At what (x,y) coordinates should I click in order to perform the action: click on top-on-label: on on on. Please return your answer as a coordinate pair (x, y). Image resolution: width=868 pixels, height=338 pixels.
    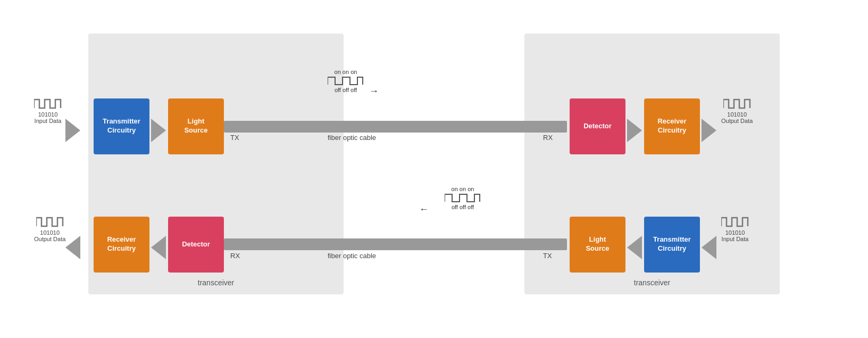
    Looking at the image, I should click on (346, 72).